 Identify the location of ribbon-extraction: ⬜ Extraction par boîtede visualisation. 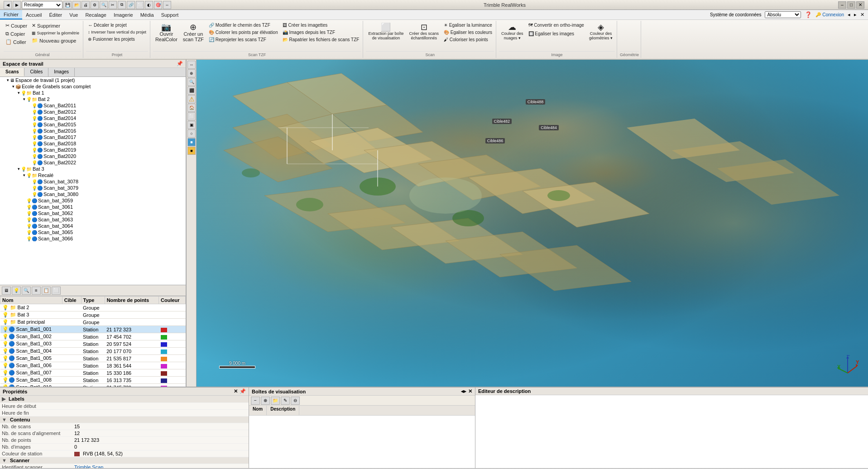
(386, 32).